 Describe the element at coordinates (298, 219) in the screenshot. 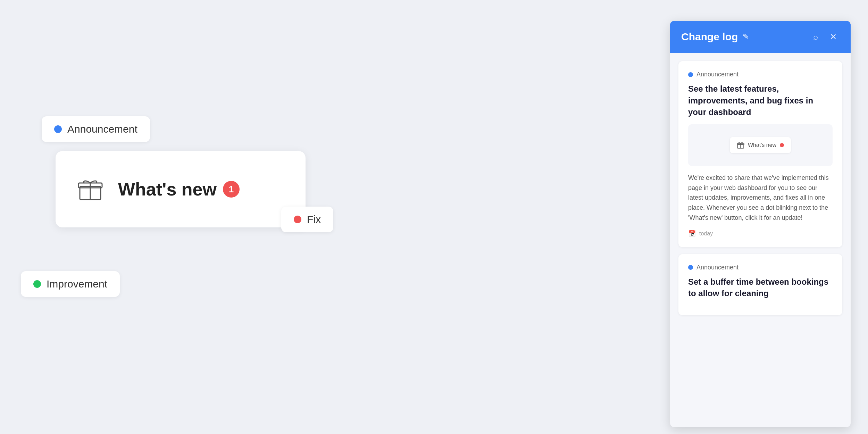

I see `fix-dot` at that location.